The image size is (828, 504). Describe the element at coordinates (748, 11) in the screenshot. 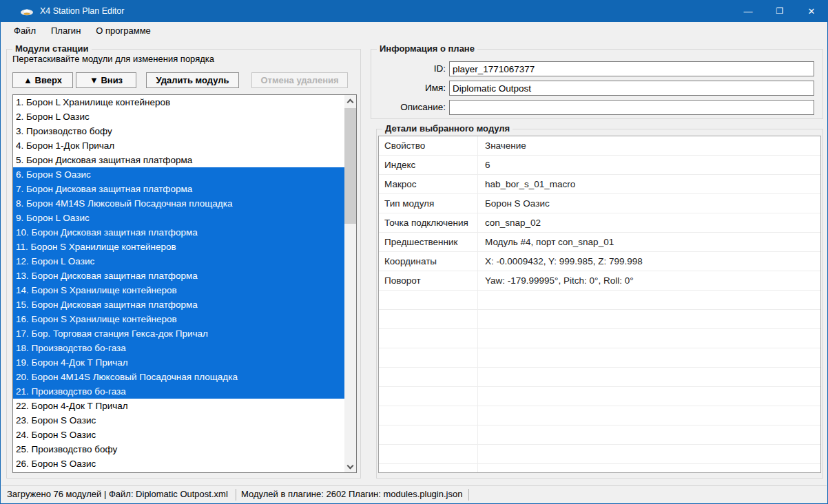

I see `minimize-button: —` at that location.